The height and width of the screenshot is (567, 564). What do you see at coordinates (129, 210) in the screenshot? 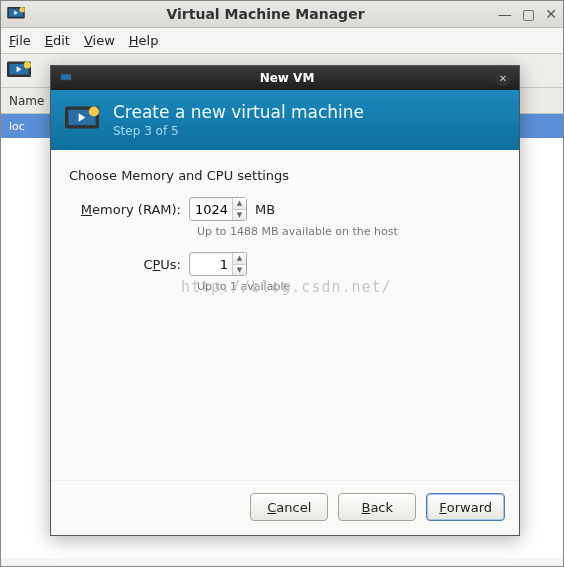
I see `memory-label: Memory (RAM):` at bounding box center [129, 210].